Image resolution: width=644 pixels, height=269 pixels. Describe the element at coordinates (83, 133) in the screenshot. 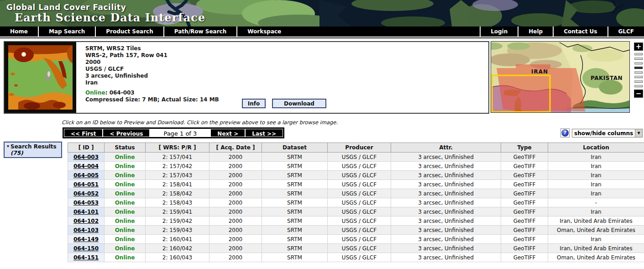

I see `first-page-button: << First` at that location.